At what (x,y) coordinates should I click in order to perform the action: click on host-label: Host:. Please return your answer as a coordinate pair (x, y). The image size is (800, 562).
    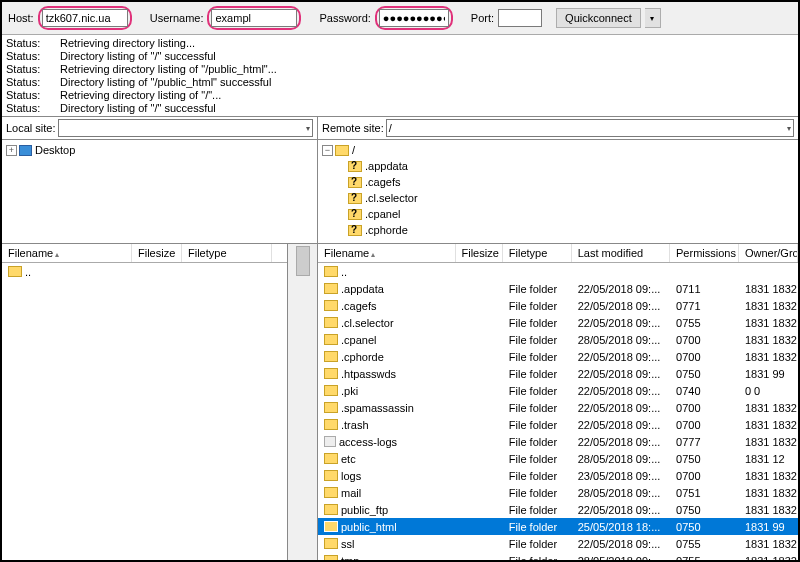
    Looking at the image, I should click on (21, 18).